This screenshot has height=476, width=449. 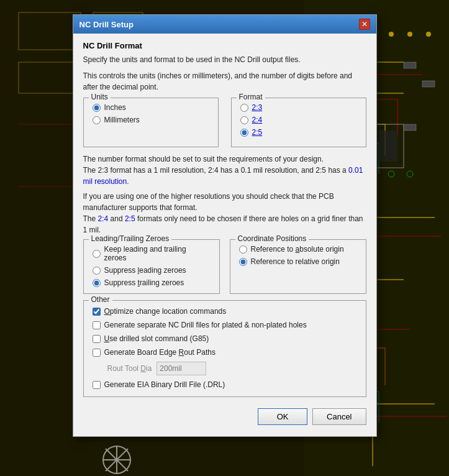 I want to click on radio-absolute: Reference to absolute origin, so click(x=298, y=249).